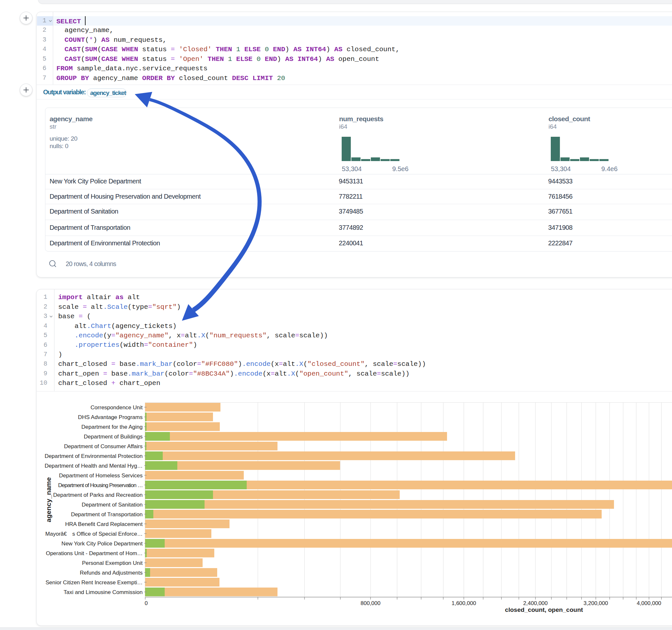 The image size is (672, 630). What do you see at coordinates (464, 603) in the screenshot?
I see `svg-text: 1,600,000` at bounding box center [464, 603].